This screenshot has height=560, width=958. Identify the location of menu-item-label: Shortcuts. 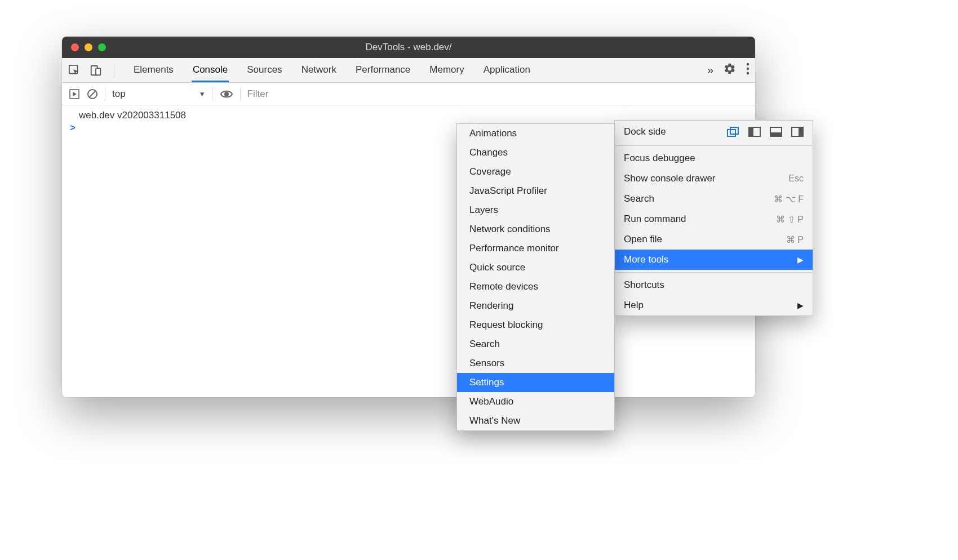
(644, 285).